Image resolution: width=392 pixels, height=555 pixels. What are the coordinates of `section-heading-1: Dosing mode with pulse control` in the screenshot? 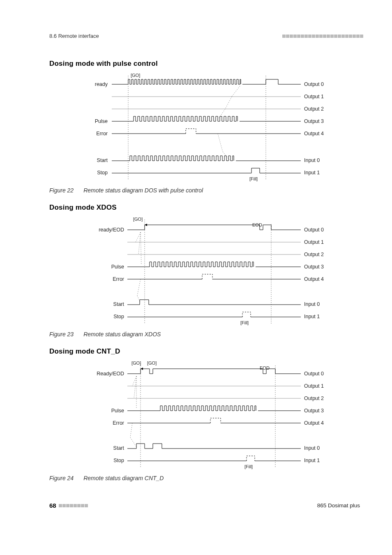 It's located at (206, 64).